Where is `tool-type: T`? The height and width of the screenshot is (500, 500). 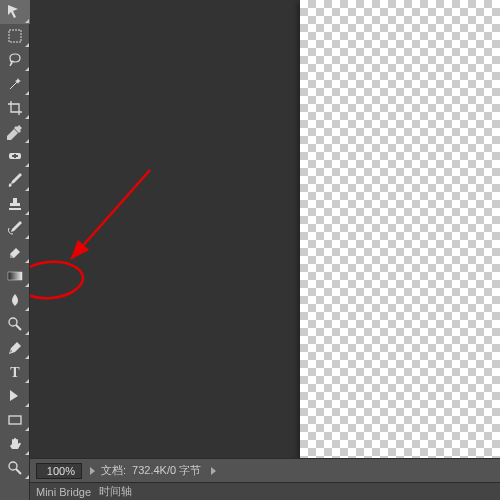
tool-type: T is located at coordinates (15, 372).